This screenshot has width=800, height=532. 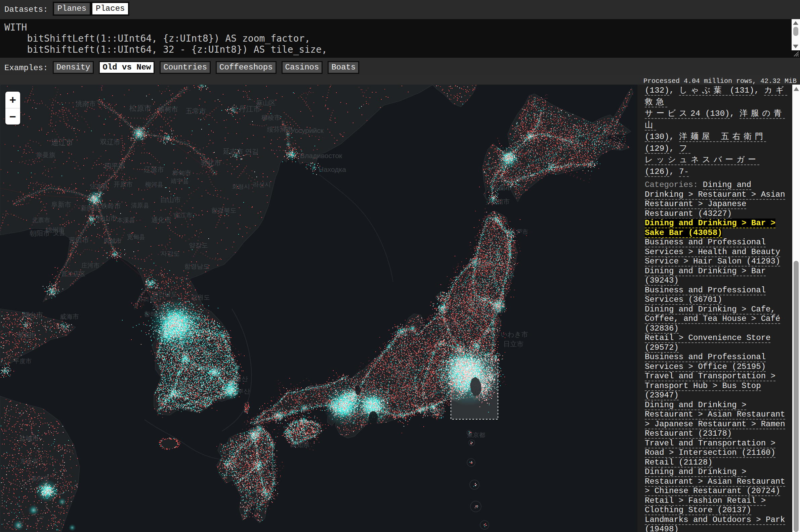 I want to click on svg-text: 사리원시, so click(x=149, y=299).